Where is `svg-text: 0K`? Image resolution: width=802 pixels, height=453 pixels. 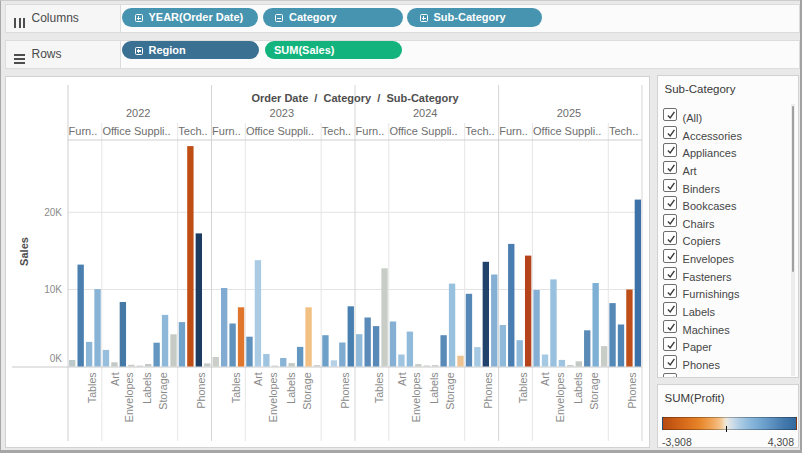 svg-text: 0K is located at coordinates (56, 358).